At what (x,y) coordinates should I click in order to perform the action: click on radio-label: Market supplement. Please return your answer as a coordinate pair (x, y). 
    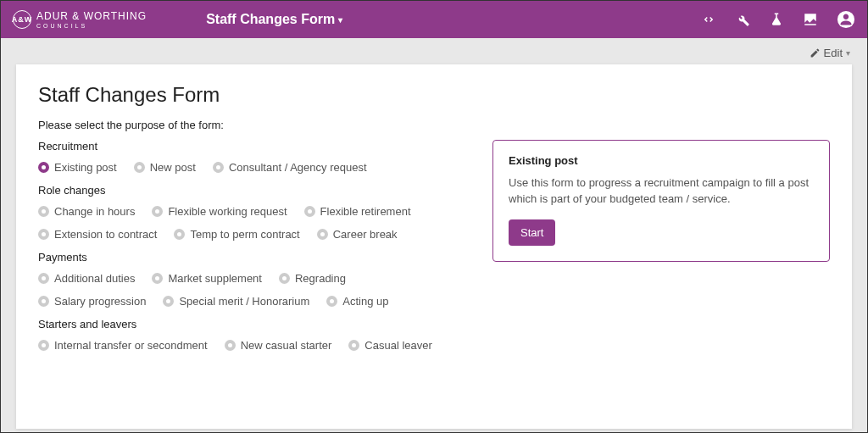
    Looking at the image, I should click on (215, 278).